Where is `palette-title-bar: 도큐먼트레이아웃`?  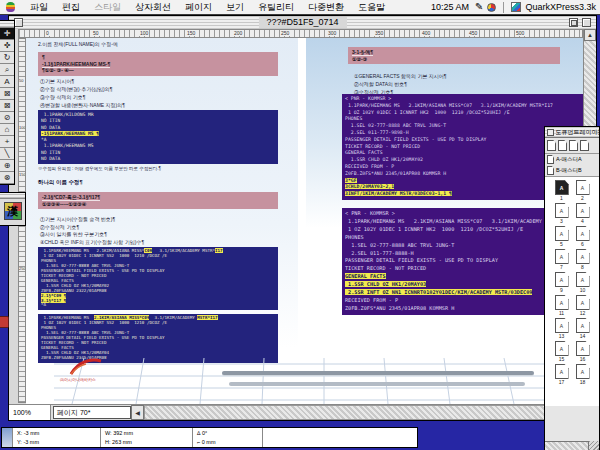
palette-title-bar: 도큐먼트레이아웃 is located at coordinates (572, 132).